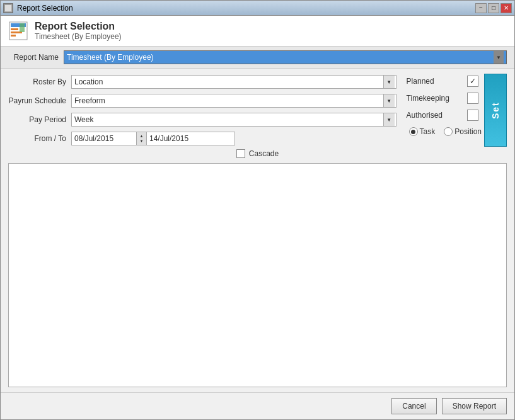 The width and height of the screenshot is (515, 420). Describe the element at coordinates (78, 26) in the screenshot. I see `header-title: Report Selection` at that location.